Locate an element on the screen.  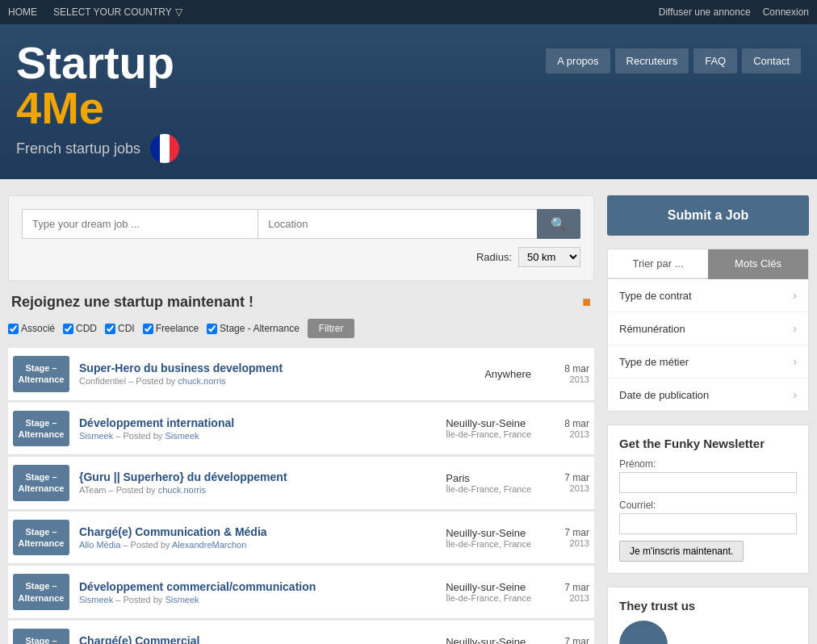
recruteurs-btn: Recruteurs is located at coordinates (652, 61).